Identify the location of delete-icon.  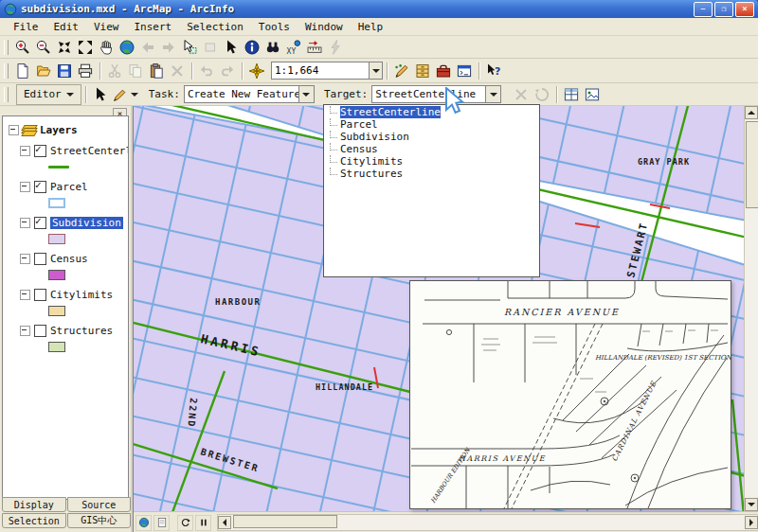
(177, 71).